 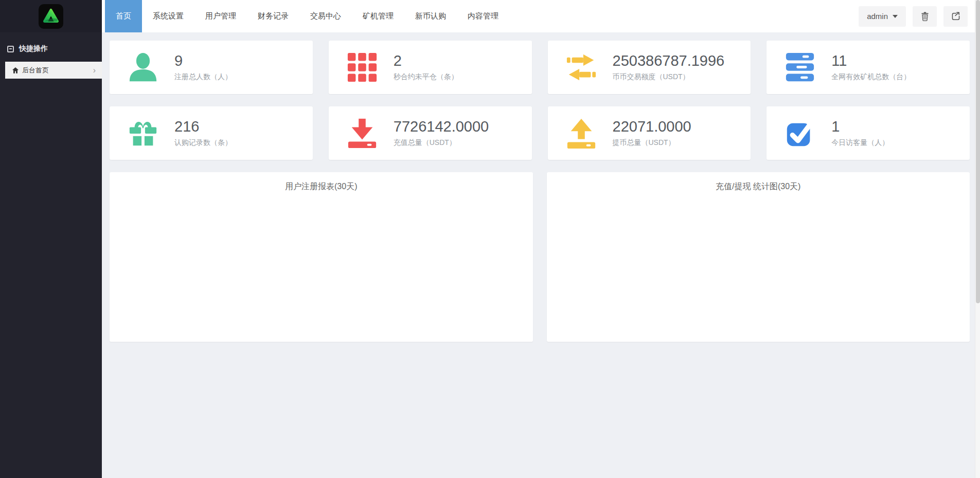 What do you see at coordinates (426, 61) in the screenshot?
I see `stat-value: 2` at bounding box center [426, 61].